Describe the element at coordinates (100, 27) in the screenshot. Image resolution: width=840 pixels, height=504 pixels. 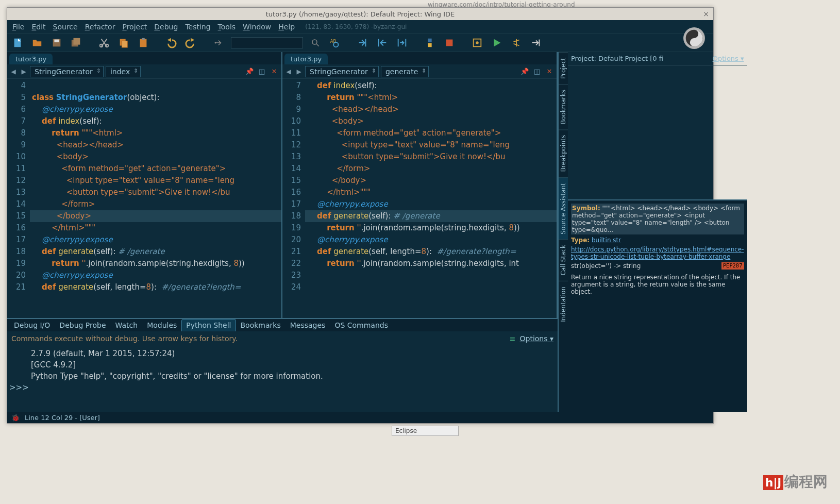
I see `menu-refactor: Refactor` at that location.